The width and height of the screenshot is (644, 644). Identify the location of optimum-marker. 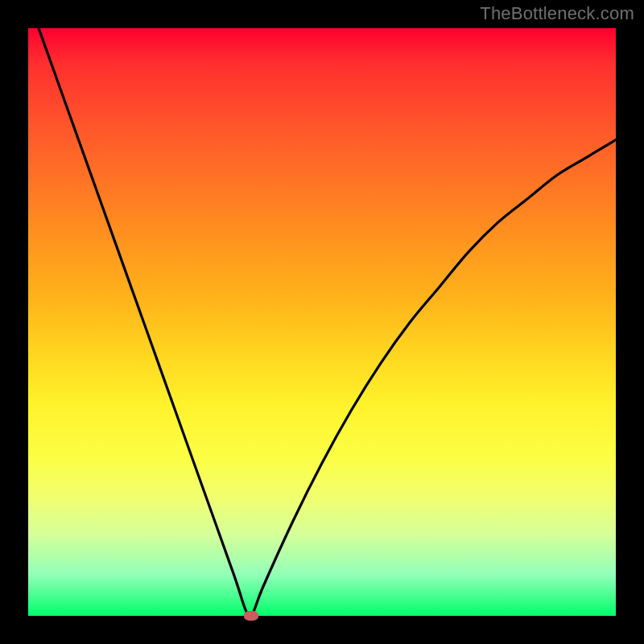
(251, 616).